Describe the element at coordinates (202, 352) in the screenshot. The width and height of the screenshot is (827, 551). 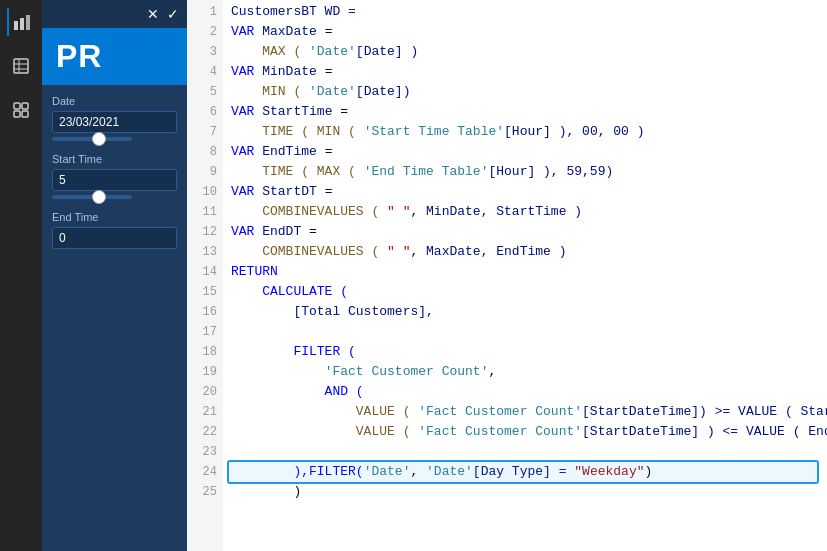
I see `line-number: 18` at that location.